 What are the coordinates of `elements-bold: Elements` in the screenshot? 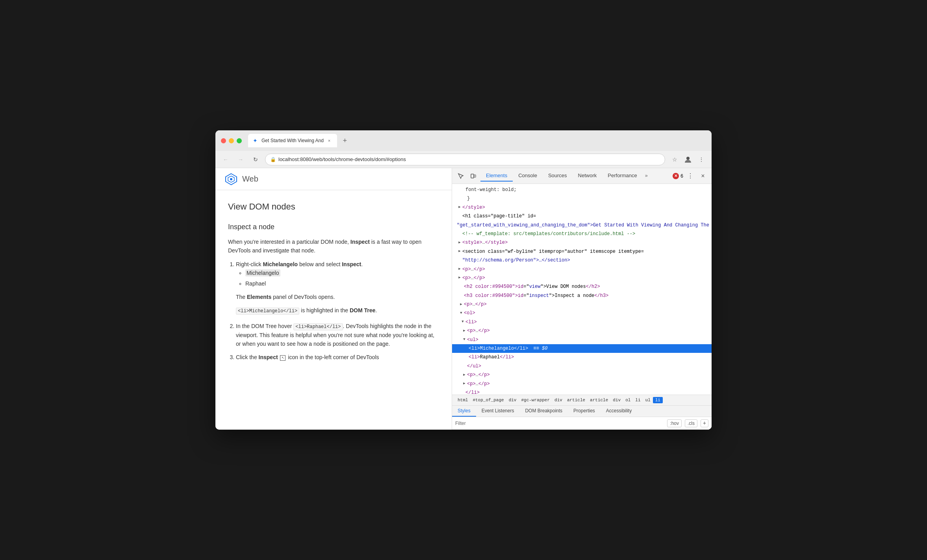 It's located at (259, 297).